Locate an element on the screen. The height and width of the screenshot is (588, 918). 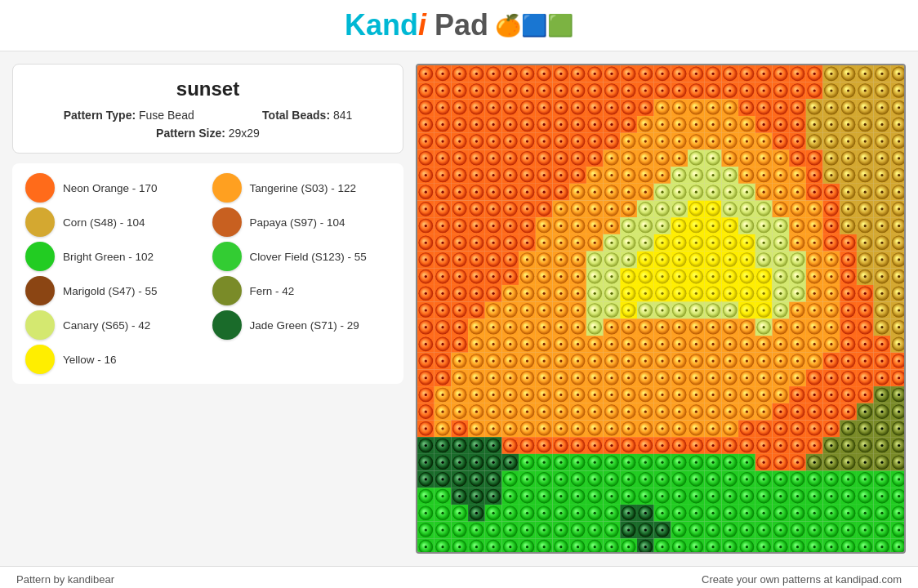
type-label: Pattern Type: is located at coordinates (100, 115).